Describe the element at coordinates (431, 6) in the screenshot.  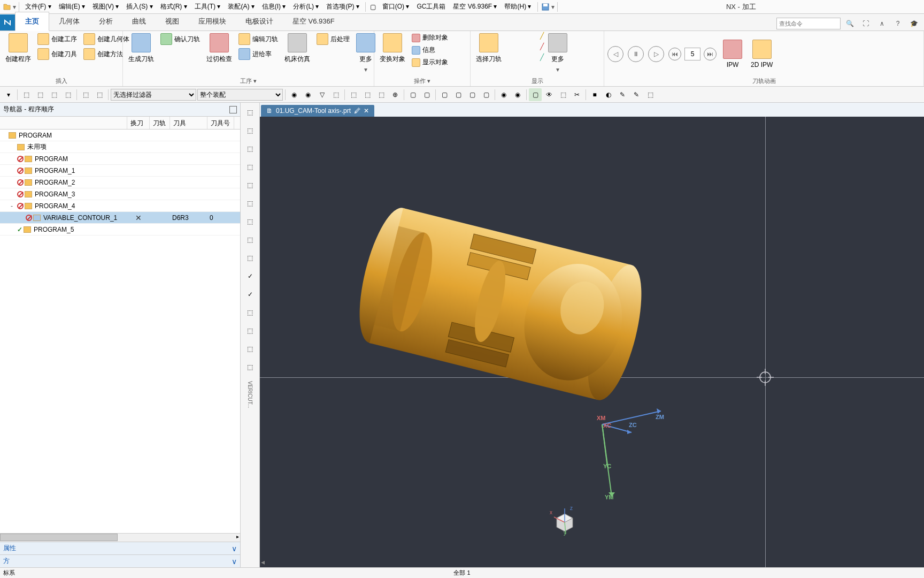
I see `menu-gctoolbox: GC工具箱` at that location.